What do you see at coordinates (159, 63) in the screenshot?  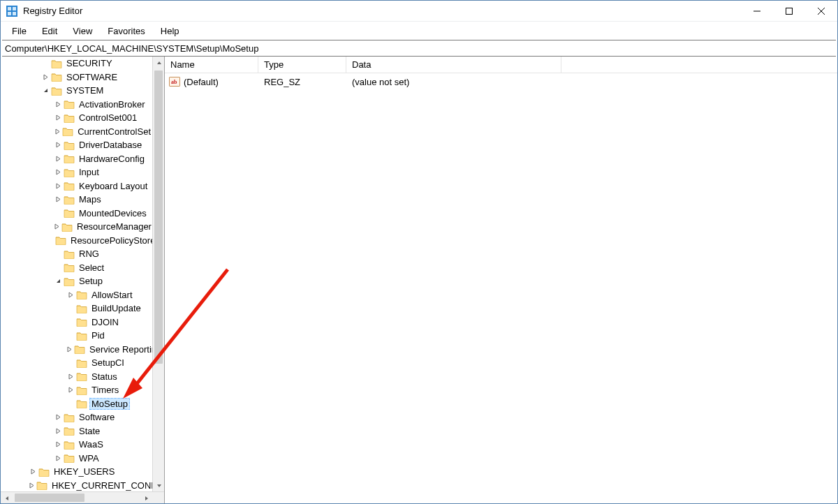 I see `scroll-up-button` at bounding box center [159, 63].